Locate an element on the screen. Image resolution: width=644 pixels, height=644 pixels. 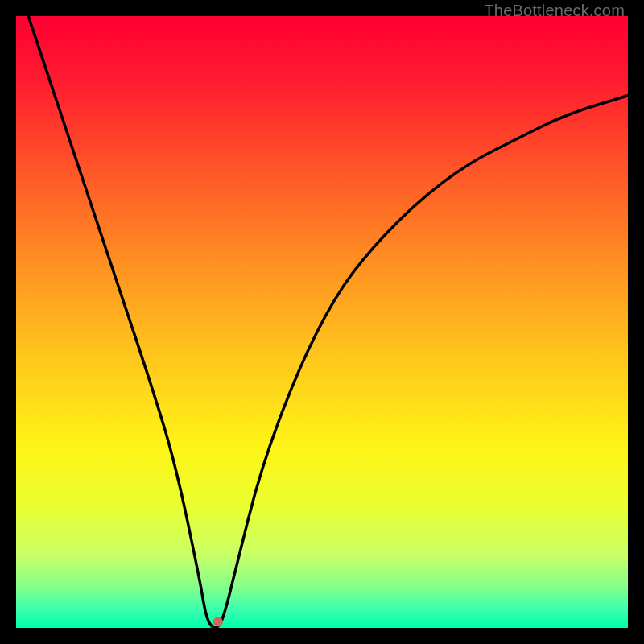
watermark-text: TheBottleneck.com is located at coordinates (554, 11).